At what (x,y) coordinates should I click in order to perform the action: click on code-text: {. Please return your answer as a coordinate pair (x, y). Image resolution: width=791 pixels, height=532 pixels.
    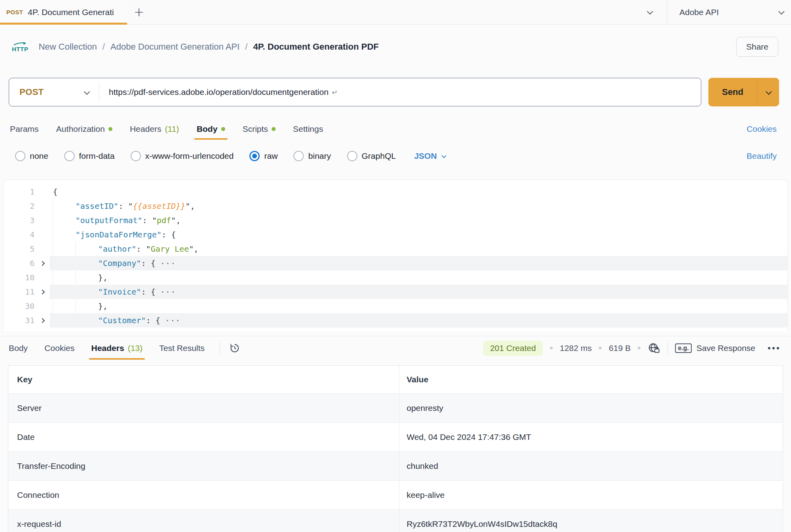
    Looking at the image, I should click on (54, 192).